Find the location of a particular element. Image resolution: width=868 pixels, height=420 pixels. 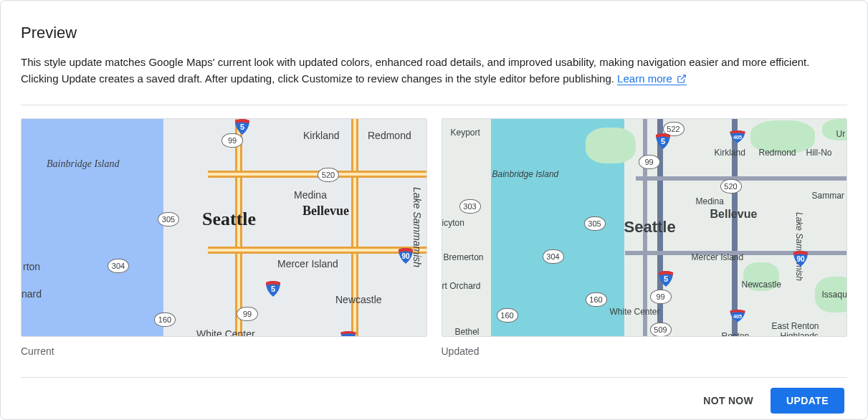

label-hillno: Hill-No is located at coordinates (819, 153).